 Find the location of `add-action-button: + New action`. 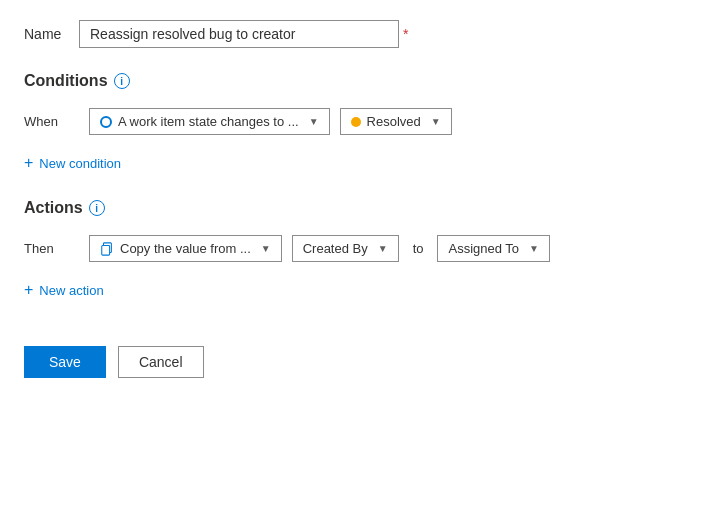

add-action-button: + New action is located at coordinates (64, 290).